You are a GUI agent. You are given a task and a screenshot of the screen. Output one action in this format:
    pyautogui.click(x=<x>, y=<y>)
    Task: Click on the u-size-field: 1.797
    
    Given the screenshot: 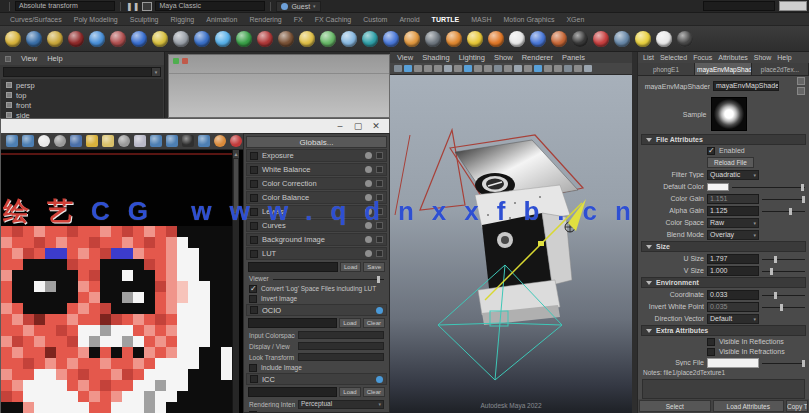 What is the action you would take?
    pyautogui.click(x=733, y=259)
    